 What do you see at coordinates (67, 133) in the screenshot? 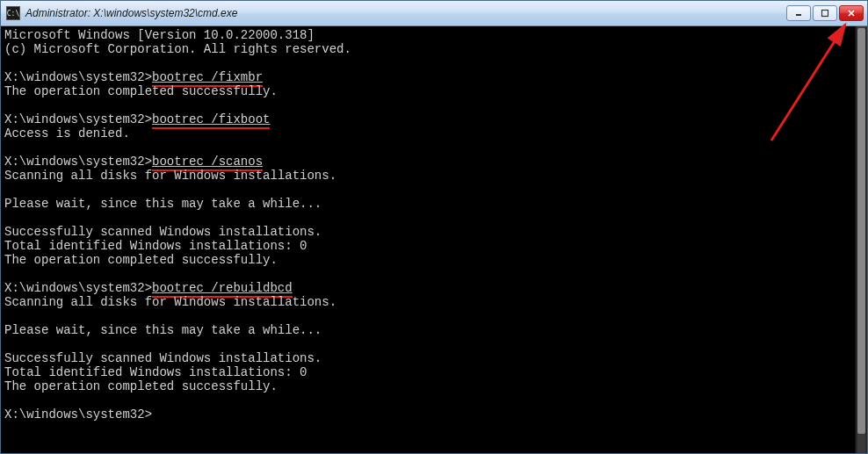
I see `terminal-line: Access is denied.` at bounding box center [67, 133].